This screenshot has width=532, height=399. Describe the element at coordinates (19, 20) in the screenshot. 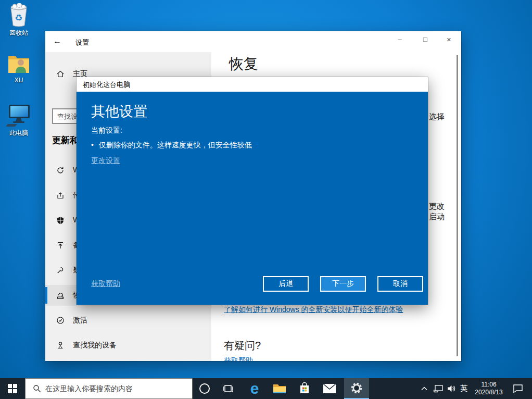

I see `desktop-icon-recycle-bin: ♻ 回收站` at that location.